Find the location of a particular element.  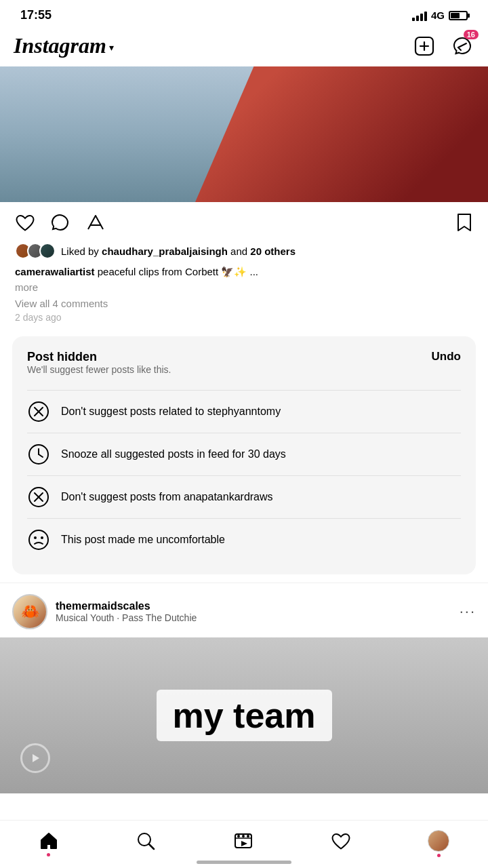

messages-button: 16 is located at coordinates (462, 46).